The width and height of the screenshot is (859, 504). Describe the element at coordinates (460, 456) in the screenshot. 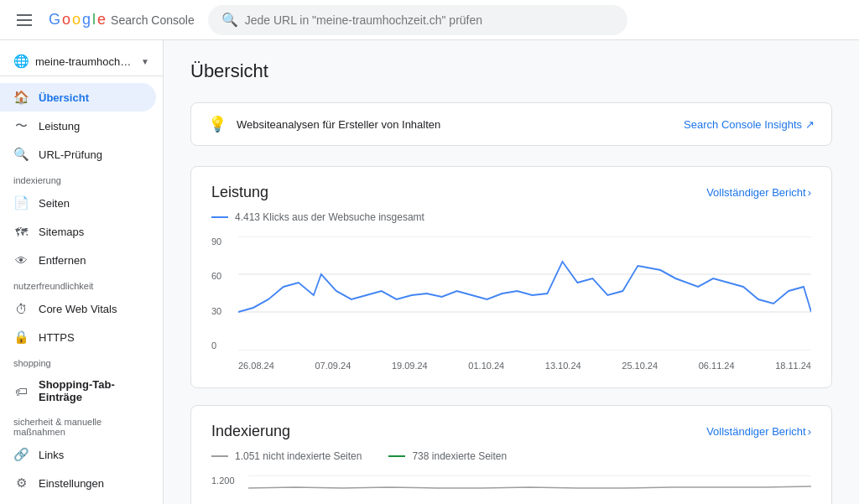

I see `legend-label-green: 738 indexierte Seiten` at that location.